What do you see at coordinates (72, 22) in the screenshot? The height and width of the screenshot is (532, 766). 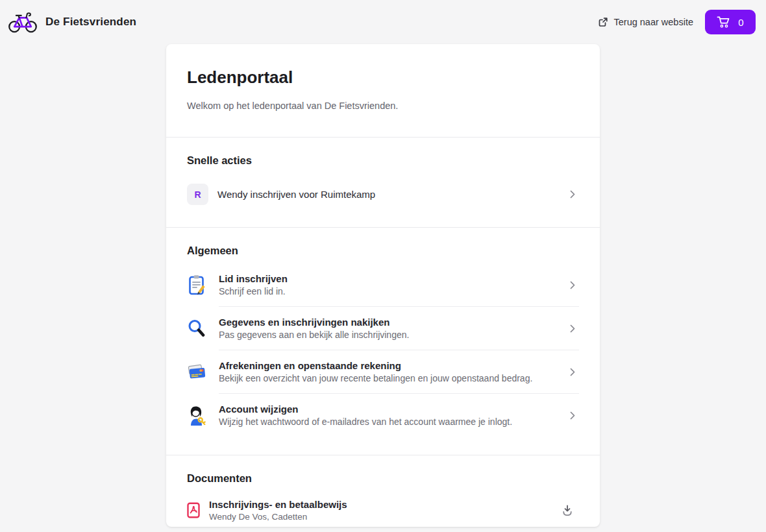 I see `brand: De Fietsvrienden` at bounding box center [72, 22].